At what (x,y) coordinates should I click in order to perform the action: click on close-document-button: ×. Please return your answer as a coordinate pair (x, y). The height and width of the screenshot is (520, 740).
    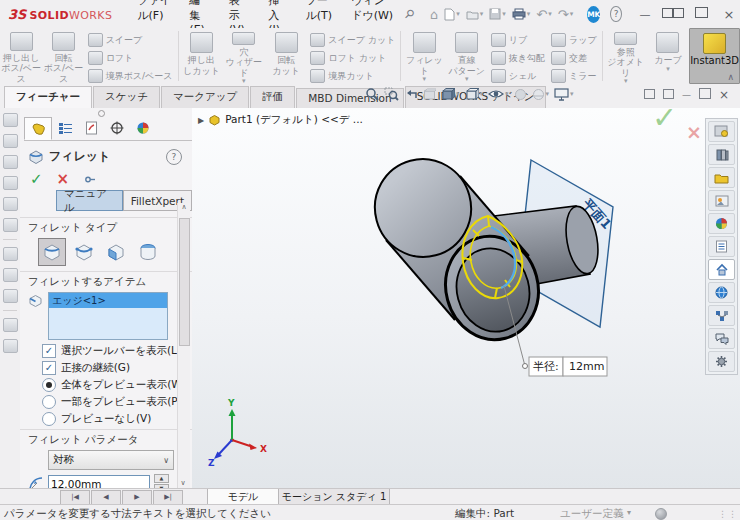
    Looking at the image, I should click on (724, 95).